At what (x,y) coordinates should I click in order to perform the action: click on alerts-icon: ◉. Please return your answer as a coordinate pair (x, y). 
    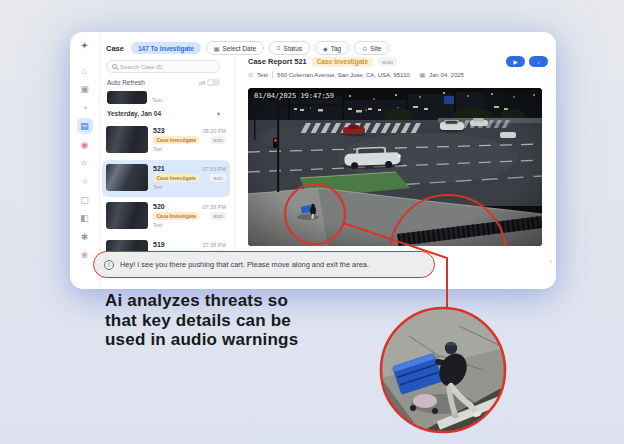
    Looking at the image, I should click on (85, 145).